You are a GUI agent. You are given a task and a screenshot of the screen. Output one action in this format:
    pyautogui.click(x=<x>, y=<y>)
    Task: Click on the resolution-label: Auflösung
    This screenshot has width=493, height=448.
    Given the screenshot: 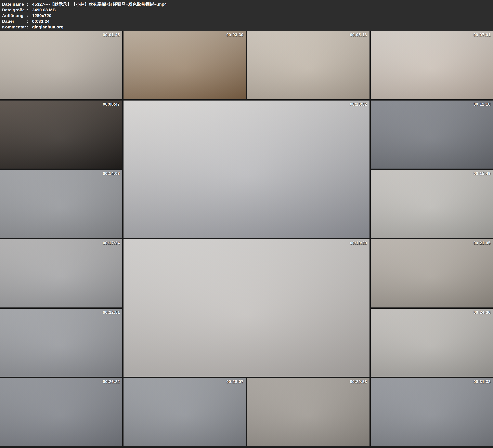 What is the action you would take?
    pyautogui.click(x=14, y=16)
    